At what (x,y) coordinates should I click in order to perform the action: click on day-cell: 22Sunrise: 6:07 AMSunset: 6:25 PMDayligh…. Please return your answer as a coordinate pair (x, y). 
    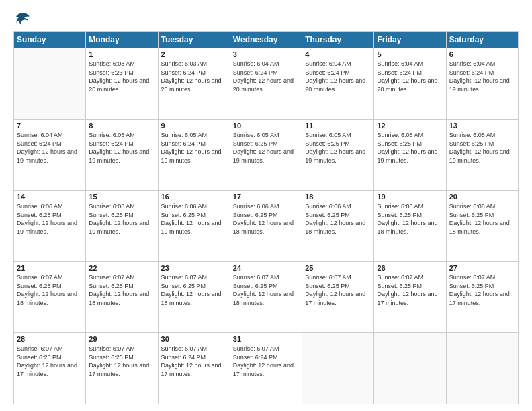
    Looking at the image, I should click on (122, 298).